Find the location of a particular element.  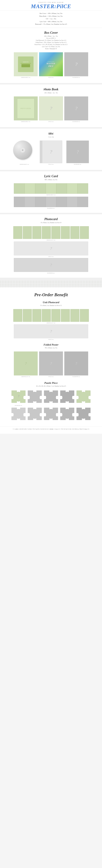

disc-circle is located at coordinates (23, 150).